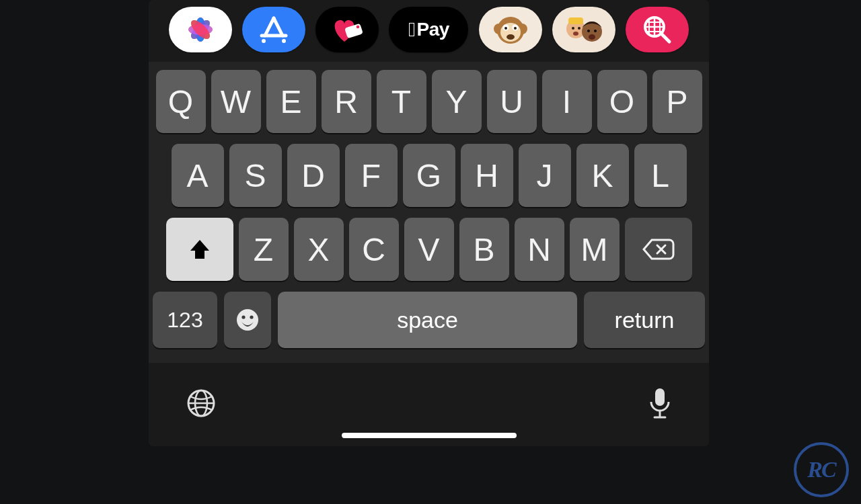 The width and height of the screenshot is (861, 504). Describe the element at coordinates (374, 249) in the screenshot. I see `key-c: C` at that location.